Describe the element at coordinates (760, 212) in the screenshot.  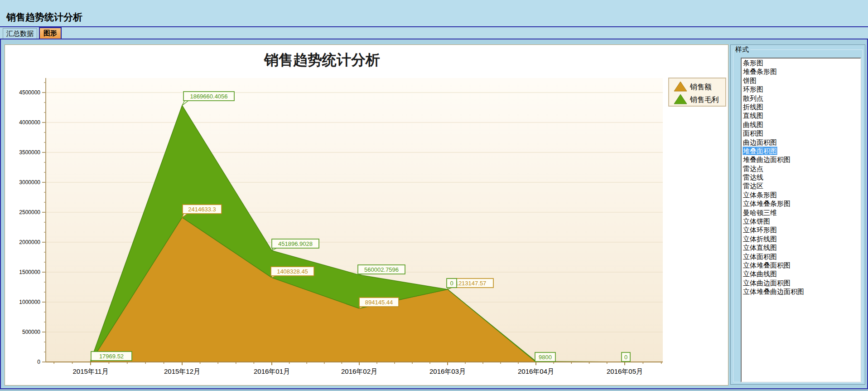
I see `style-option-label: 曼哈顿三维` at that location.